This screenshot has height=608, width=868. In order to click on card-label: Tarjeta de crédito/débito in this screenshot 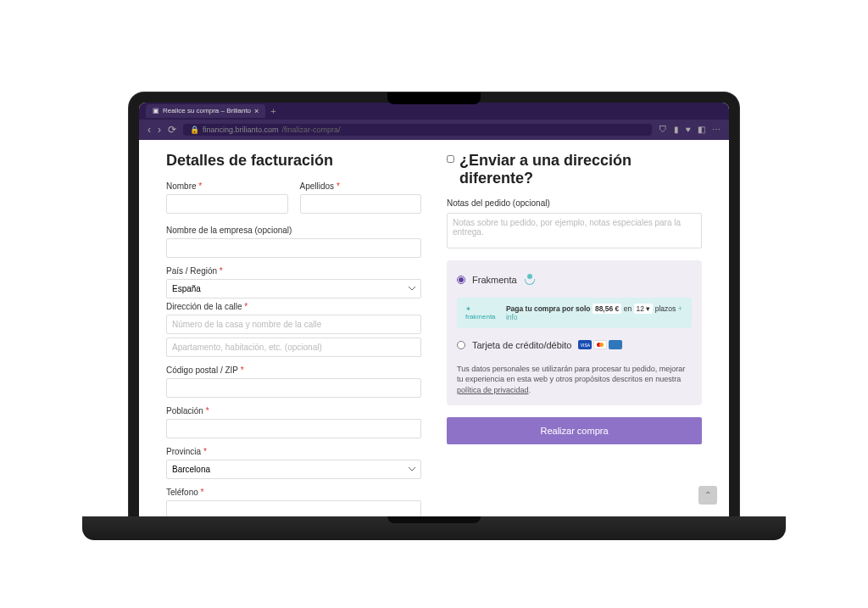, I will do `click(522, 345)`.